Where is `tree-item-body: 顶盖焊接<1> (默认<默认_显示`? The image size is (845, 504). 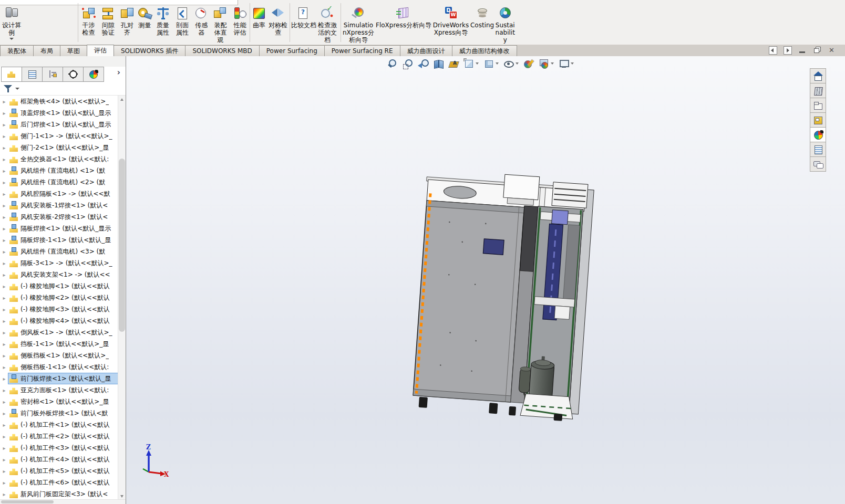 tree-item-body: 顶盖焊接<1> (默认<默认_显示 is located at coordinates (64, 113).